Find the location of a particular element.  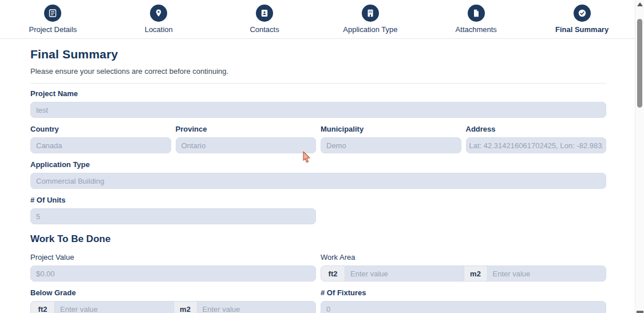

step-application-type: Application Type is located at coordinates (370, 19).